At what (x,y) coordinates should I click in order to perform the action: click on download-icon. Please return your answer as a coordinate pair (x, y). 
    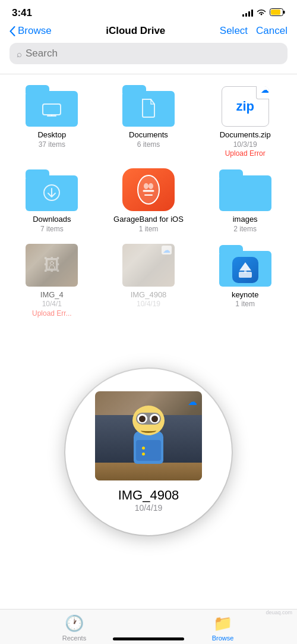
    Looking at the image, I should click on (52, 194).